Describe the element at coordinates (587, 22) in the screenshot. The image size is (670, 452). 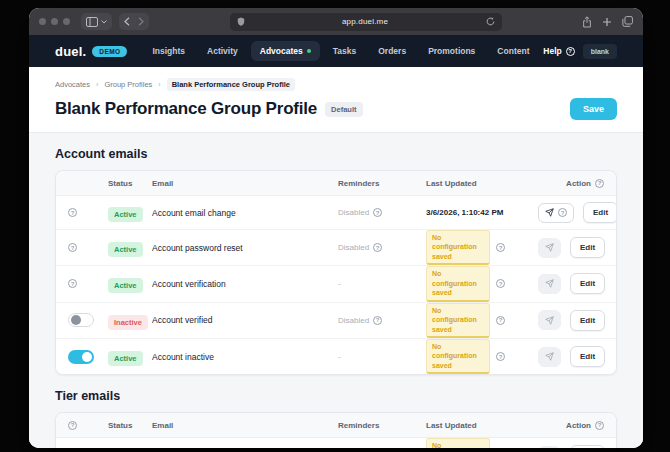
I see `share-icon` at that location.